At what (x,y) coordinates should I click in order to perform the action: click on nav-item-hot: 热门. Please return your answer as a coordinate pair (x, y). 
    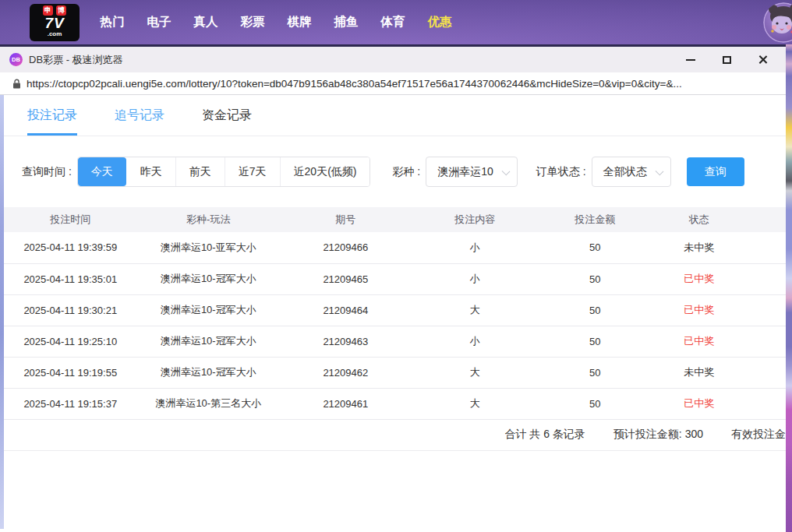
    Looking at the image, I should click on (112, 22).